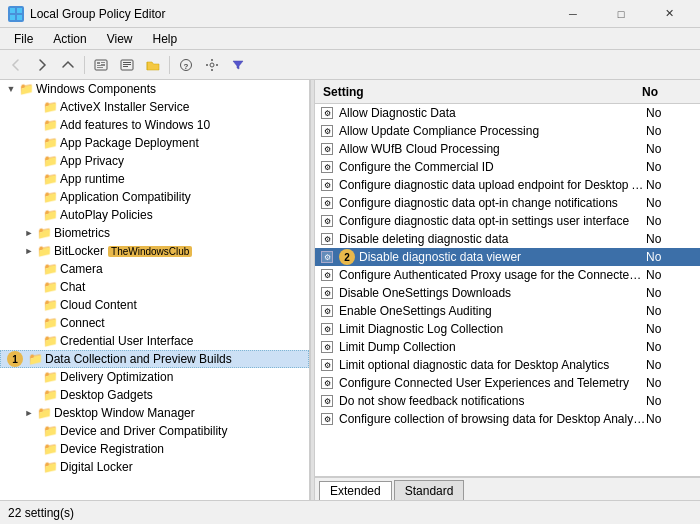 The image size is (700, 524). What do you see at coordinates (16, 65) in the screenshot?
I see `back-button` at bounding box center [16, 65].